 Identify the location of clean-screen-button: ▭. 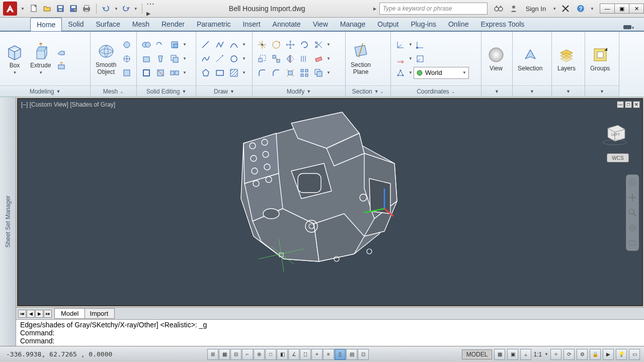
(634, 354).